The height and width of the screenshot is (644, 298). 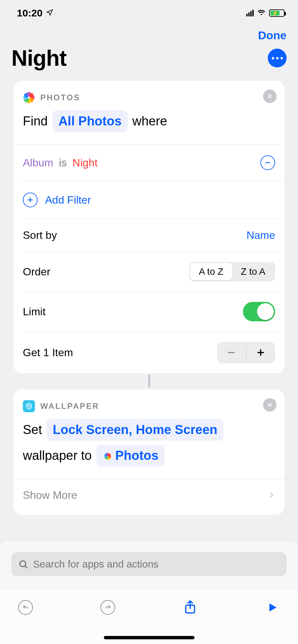 What do you see at coordinates (149, 353) in the screenshot?
I see `get-count-row: Get 1 Item` at bounding box center [149, 353].